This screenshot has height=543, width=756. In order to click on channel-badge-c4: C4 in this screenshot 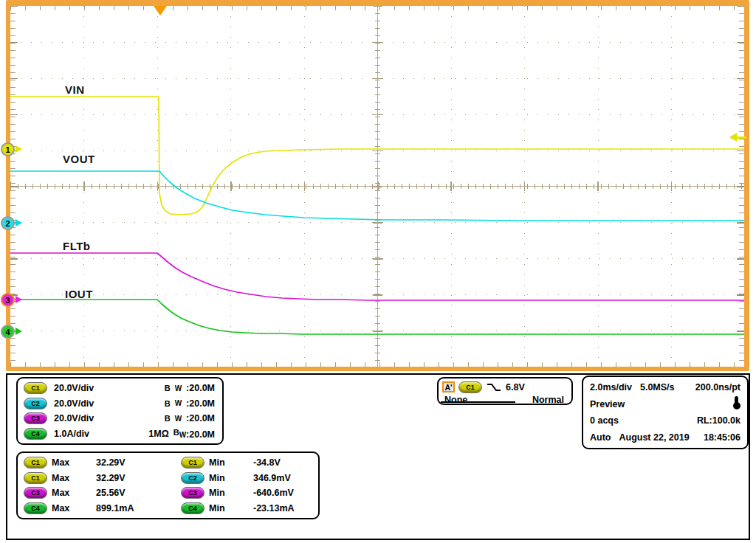, I will do `click(35, 434)`.